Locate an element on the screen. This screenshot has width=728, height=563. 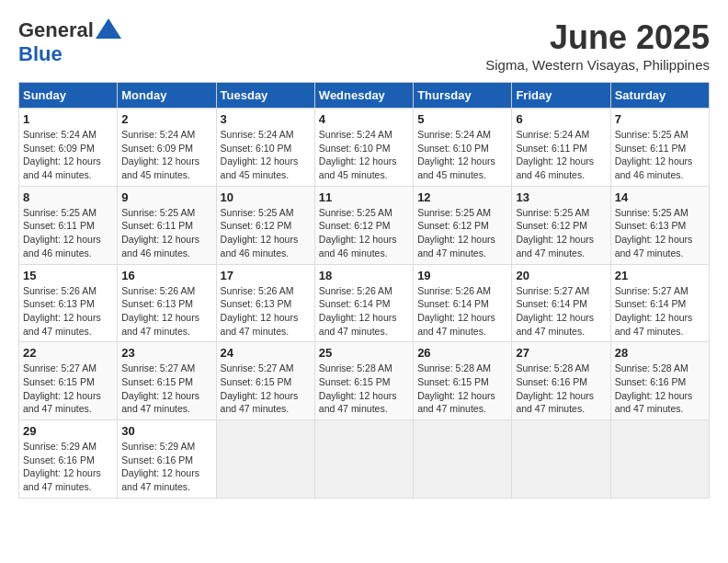
table-row: 29Sunrise: 5:29 AMSunset: 6:16 PMDayligh… is located at coordinates (68, 460).